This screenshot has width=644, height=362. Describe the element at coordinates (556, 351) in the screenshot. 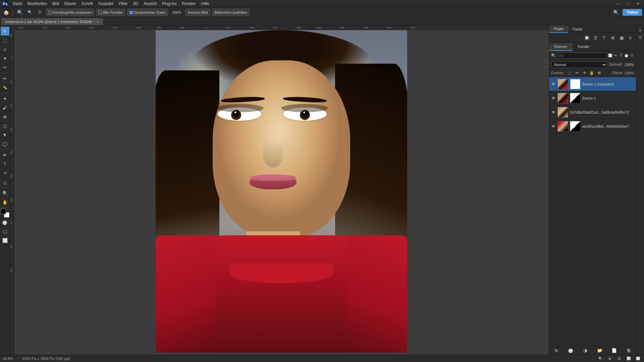

I see `add-layer-style-button: fx` at that location.